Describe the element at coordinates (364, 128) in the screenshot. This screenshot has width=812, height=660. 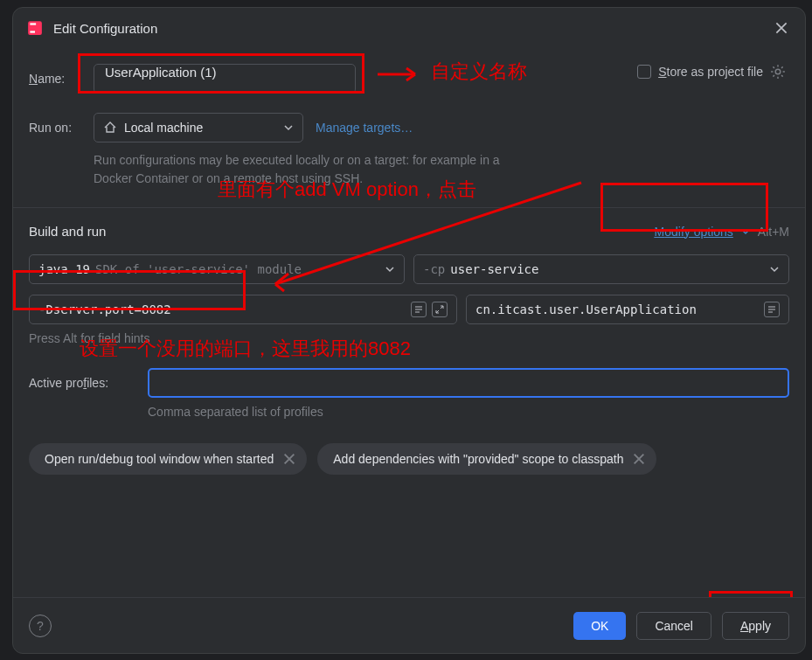
I see `manage-targets-link: Manage targets…` at that location.